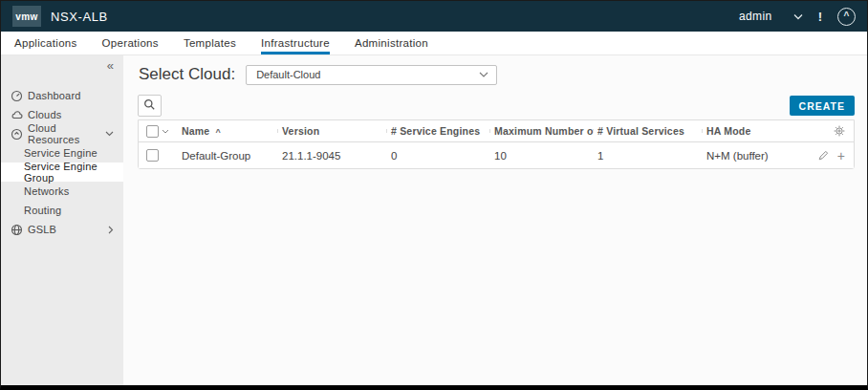  Describe the element at coordinates (392, 43) in the screenshot. I see `tab-administration: Administration` at that location.